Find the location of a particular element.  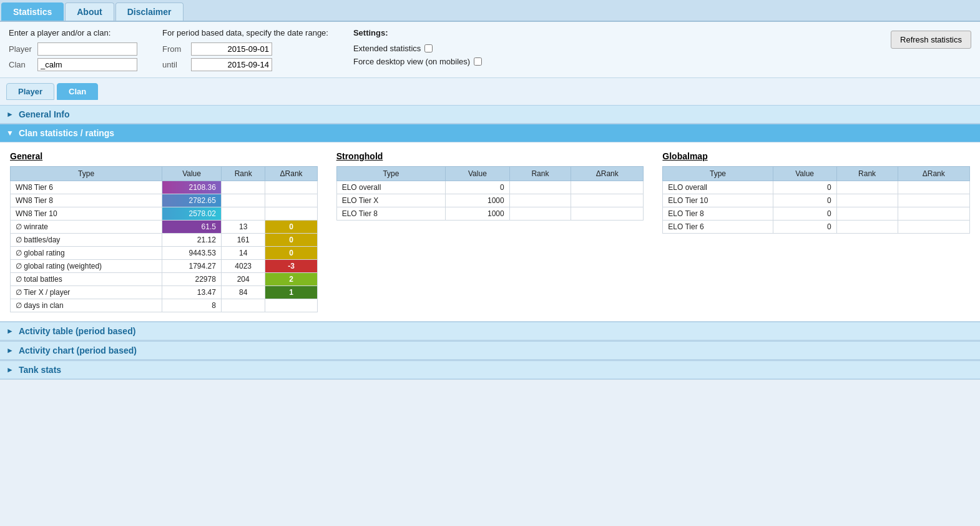

general-table: Type Value Rank ΔRank WN8 Tier 62108.36W… is located at coordinates (164, 239).